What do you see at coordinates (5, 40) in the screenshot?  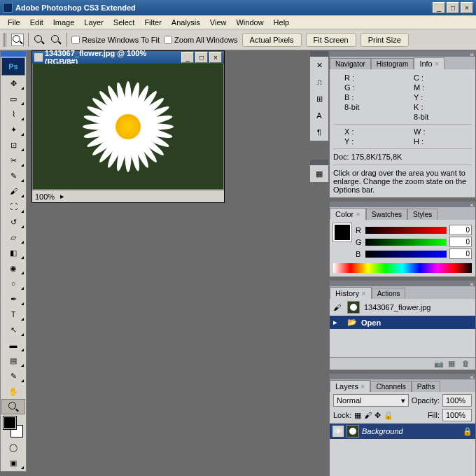 I see `grip-icon` at bounding box center [5, 40].